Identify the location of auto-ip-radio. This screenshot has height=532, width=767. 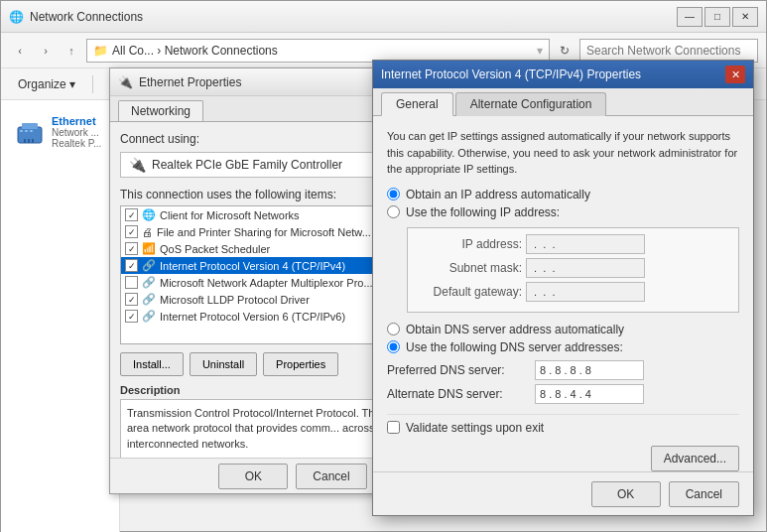
(393, 195).